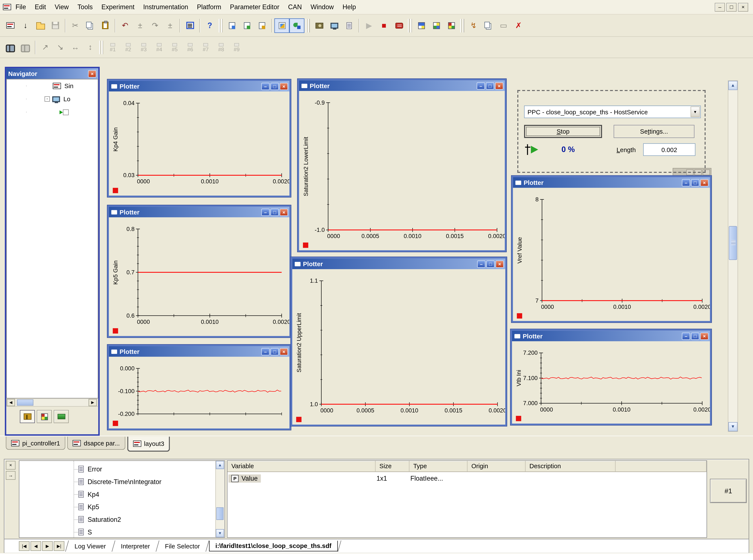  Describe the element at coordinates (118, 7) in the screenshot. I see `menu-experiment: Experiment` at that location.